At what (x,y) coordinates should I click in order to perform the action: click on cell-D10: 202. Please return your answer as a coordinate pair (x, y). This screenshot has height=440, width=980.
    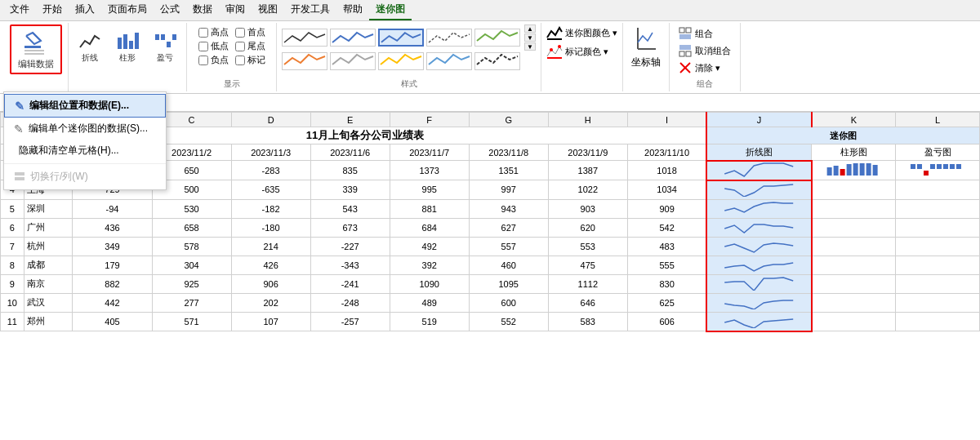
    Looking at the image, I should click on (271, 302).